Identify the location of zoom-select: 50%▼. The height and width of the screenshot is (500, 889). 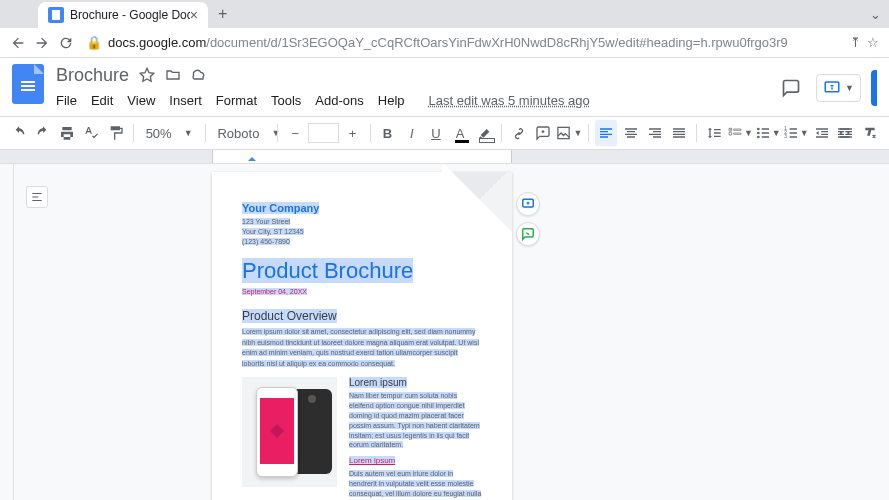
(170, 133).